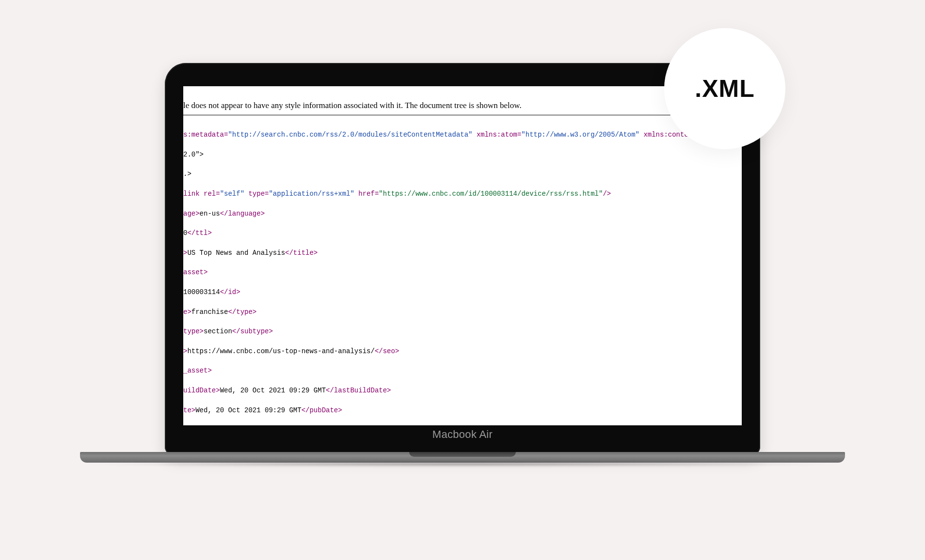  Describe the element at coordinates (462, 272) in the screenshot. I see `xml-asset-open: asset>` at that location.